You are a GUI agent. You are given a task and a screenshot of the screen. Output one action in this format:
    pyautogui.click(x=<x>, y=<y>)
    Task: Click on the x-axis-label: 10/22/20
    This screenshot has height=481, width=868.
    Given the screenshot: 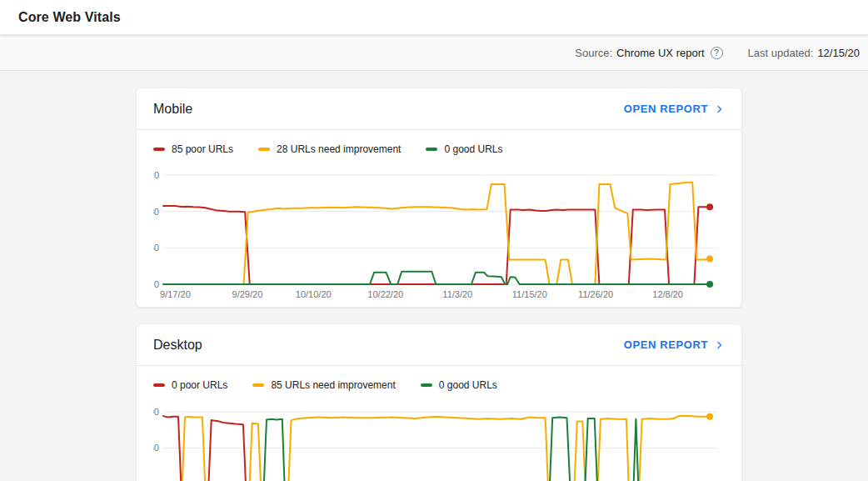 What is the action you would take?
    pyautogui.click(x=385, y=294)
    